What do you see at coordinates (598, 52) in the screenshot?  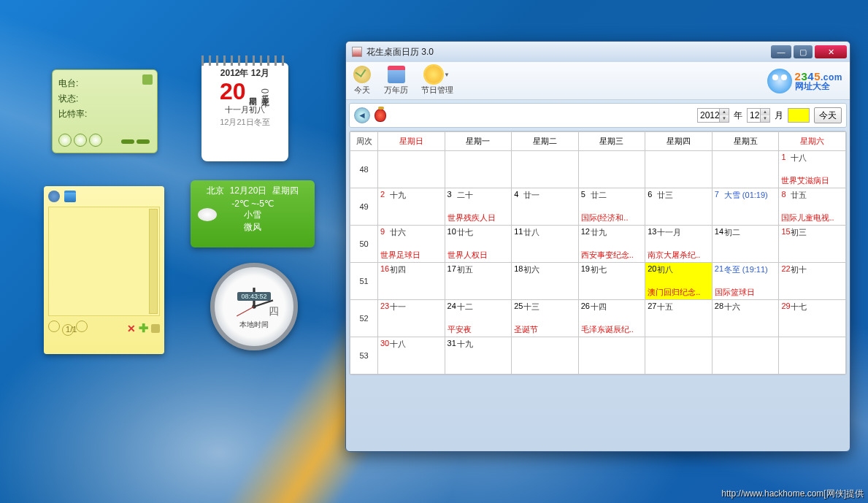 I see `titlebar: 花生桌面日历 3.0 — ▢ ✕` at bounding box center [598, 52].